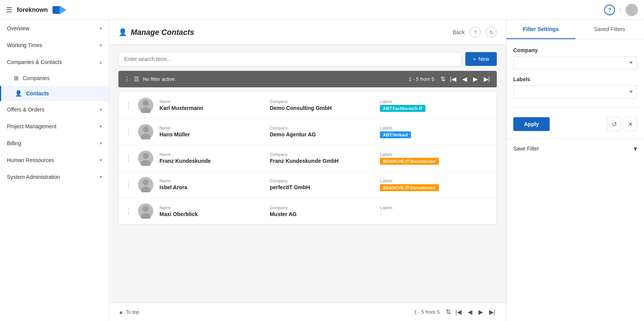  I want to click on label-badge: ABT:Fachbereich IT, so click(402, 108).